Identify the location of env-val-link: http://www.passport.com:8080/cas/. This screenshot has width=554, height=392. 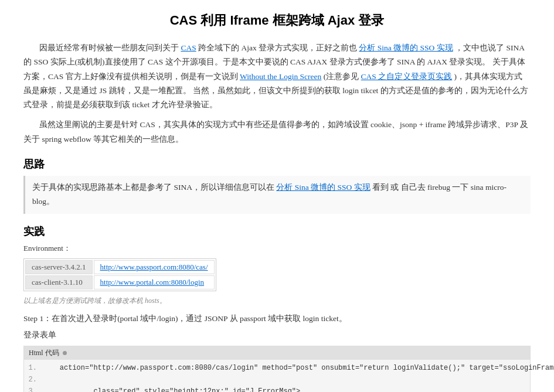
(154, 267).